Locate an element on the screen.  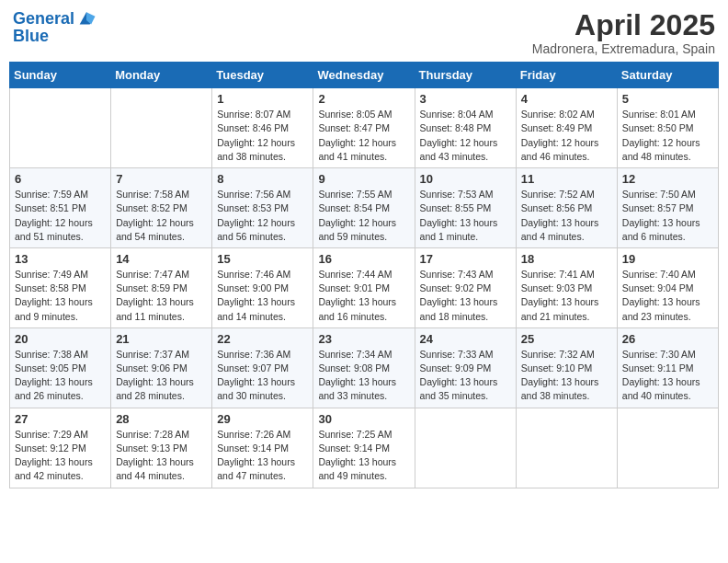
day-number: 2 is located at coordinates (364, 99).